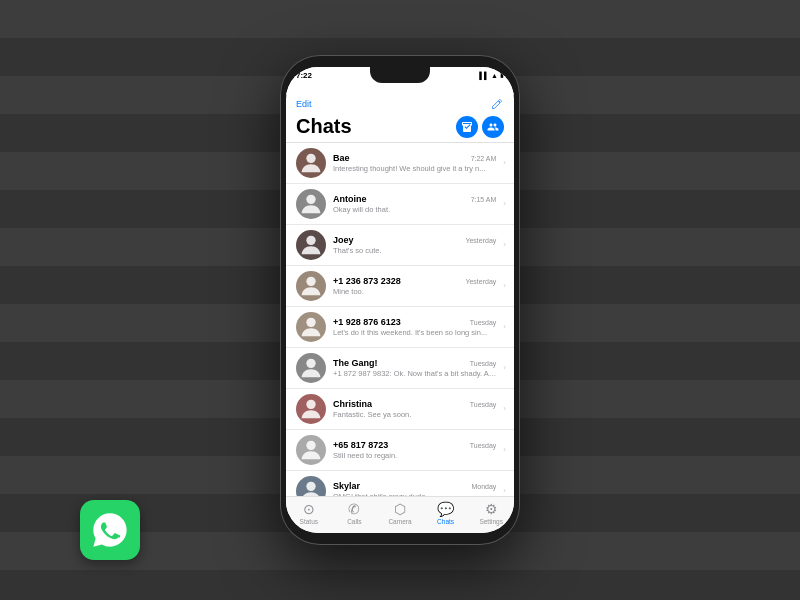  What do you see at coordinates (493, 127) in the screenshot?
I see `new-group-button` at bounding box center [493, 127].